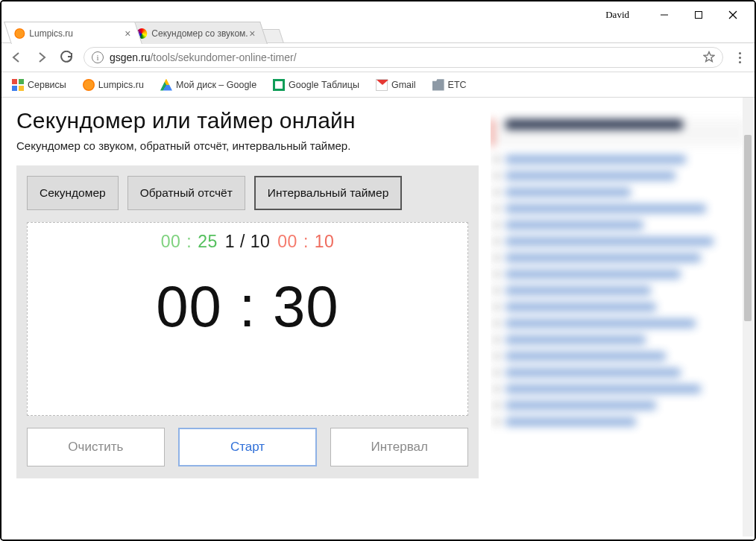 This screenshot has width=756, height=541. Describe the element at coordinates (207, 241) in the screenshot. I see `work-seconds: 25` at that location.